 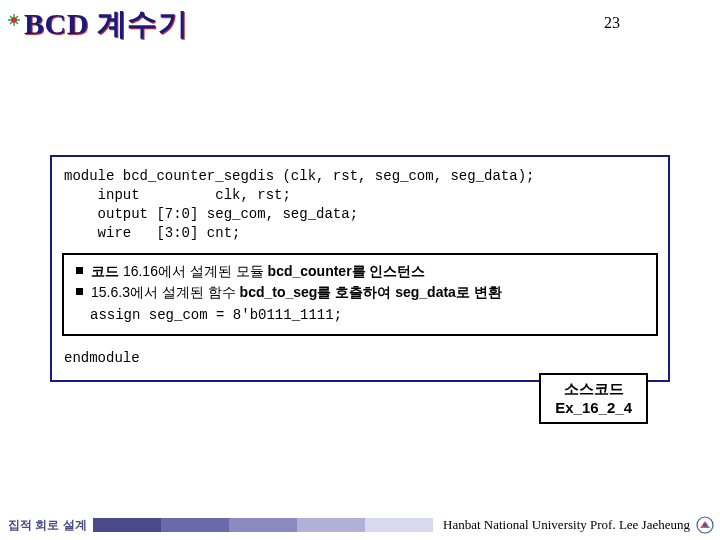 I want to click on note-1-mid: 16.16에서 설계된 모듈, so click(x=196, y=271).